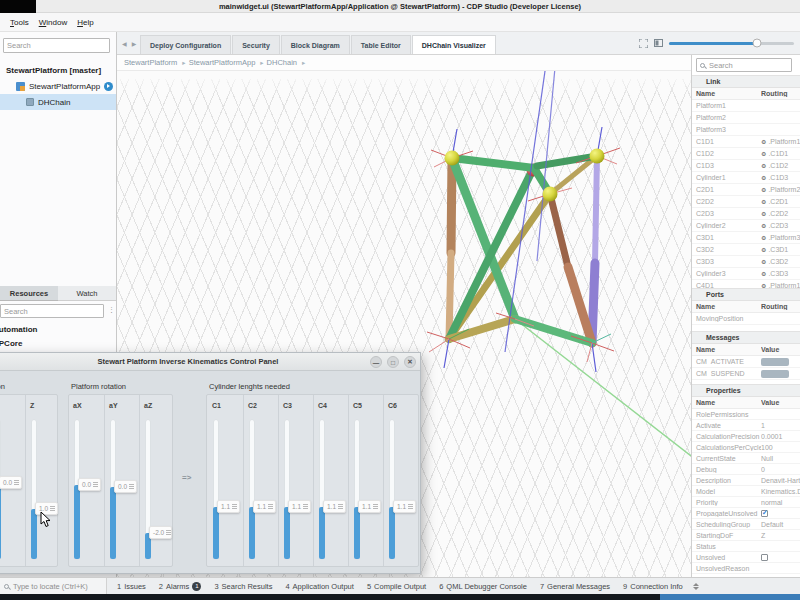  What do you see at coordinates (160, 532) in the screenshot?
I see `slider-handle: -2.0` at bounding box center [160, 532].